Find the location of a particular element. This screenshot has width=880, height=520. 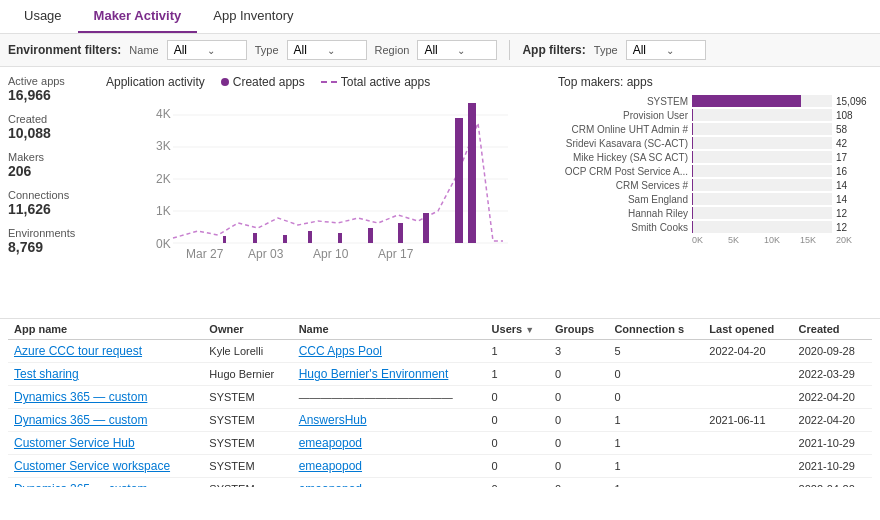

name-link: AnswersHub is located at coordinates (333, 420).